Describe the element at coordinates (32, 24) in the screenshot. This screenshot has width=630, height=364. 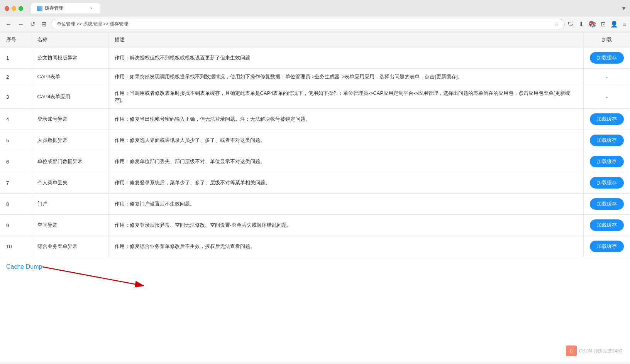
I see `refresh-button: ↺` at that location.